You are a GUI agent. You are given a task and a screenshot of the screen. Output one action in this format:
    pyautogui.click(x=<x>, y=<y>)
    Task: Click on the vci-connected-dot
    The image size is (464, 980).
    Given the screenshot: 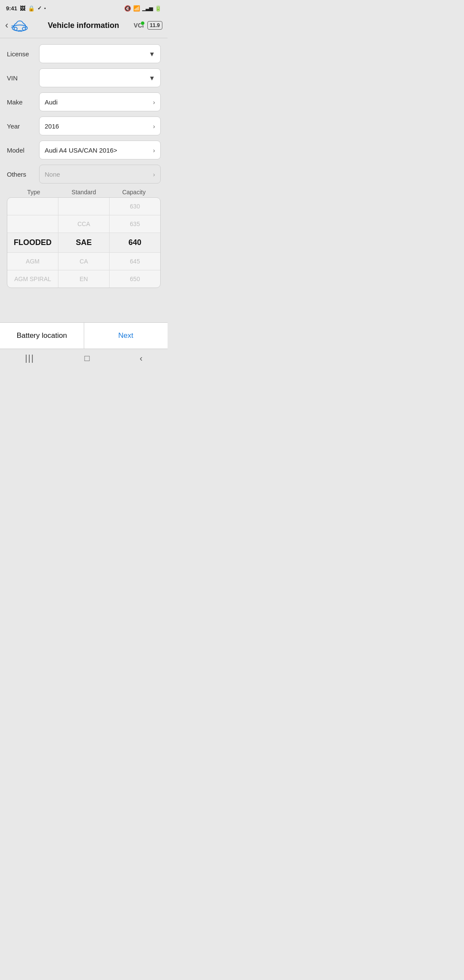 What is the action you would take?
    pyautogui.click(x=143, y=23)
    